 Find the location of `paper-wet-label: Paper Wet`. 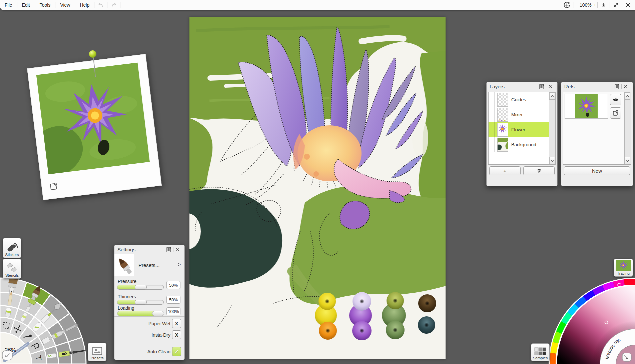

paper-wet-label: Paper Wet is located at coordinates (159, 324).